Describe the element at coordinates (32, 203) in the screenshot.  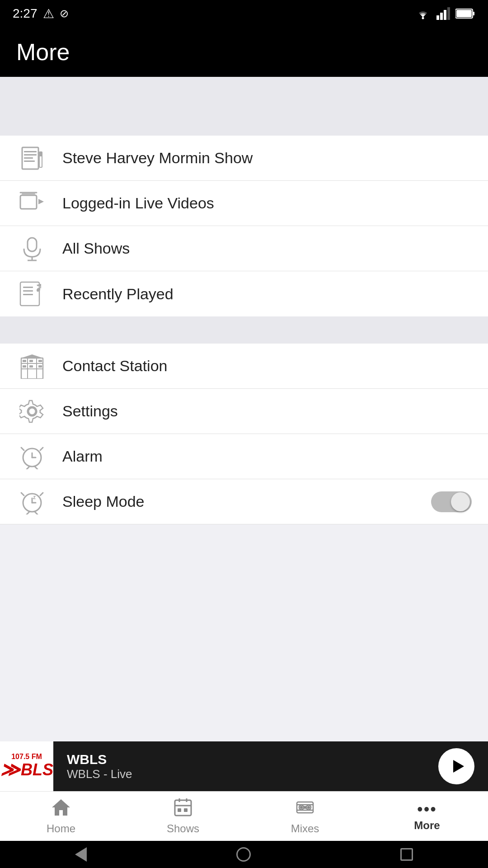
I see `video-icon` at that location.